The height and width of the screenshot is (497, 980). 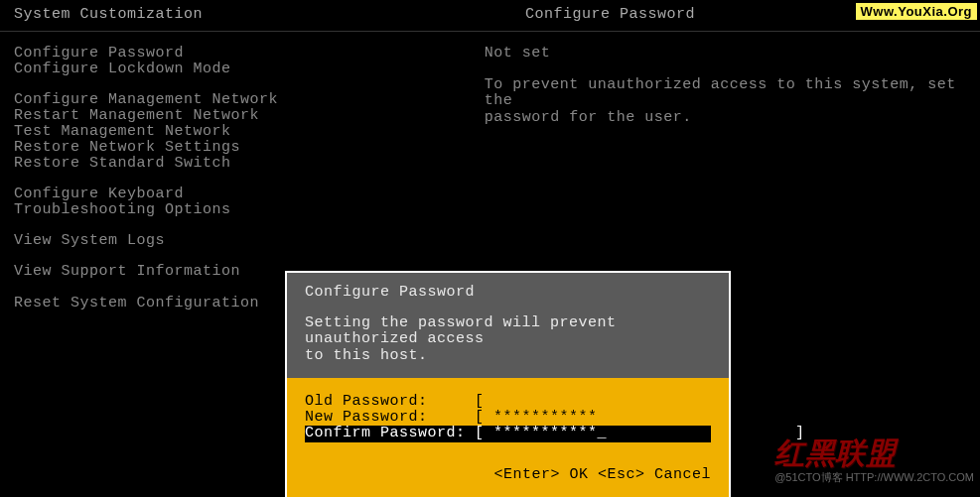 I want to click on info-desc-line2: password for the user., so click(x=725, y=119).